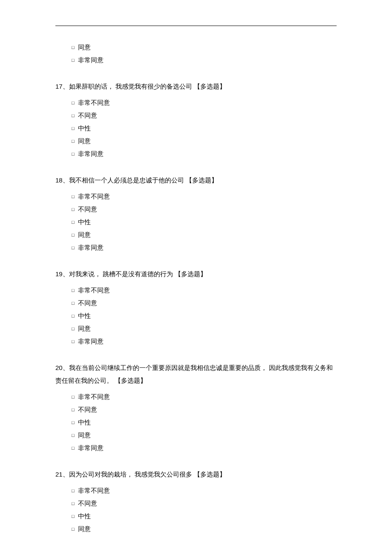 This screenshot has width=392, height=555. Describe the element at coordinates (194, 374) in the screenshot. I see `question-body: 我在当前公司继续工作的一个重要原因就是我相信忠诚是重要的品质， 因此我感觉我有义…` at that location.